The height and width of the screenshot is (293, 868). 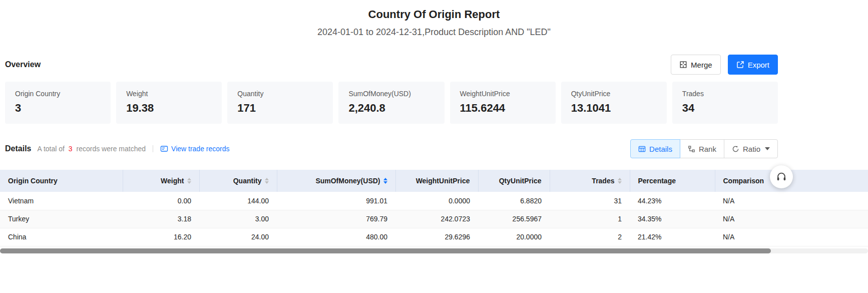 What do you see at coordinates (61, 181) in the screenshot?
I see `column-header-origin-country: Origin Country` at bounding box center [61, 181].